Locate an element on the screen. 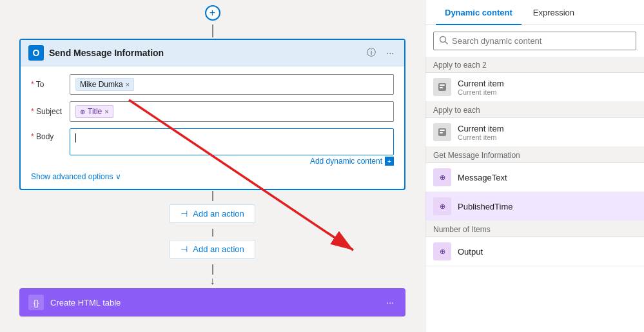  card-header: O Send Message Information ⓘ ··· is located at coordinates (213, 53).